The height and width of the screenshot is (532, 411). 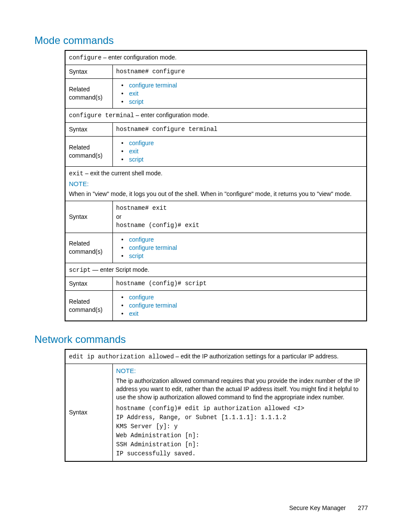 What do you see at coordinates (201, 339) in the screenshot?
I see `heading-network-commands: Network commands` at bounding box center [201, 339].